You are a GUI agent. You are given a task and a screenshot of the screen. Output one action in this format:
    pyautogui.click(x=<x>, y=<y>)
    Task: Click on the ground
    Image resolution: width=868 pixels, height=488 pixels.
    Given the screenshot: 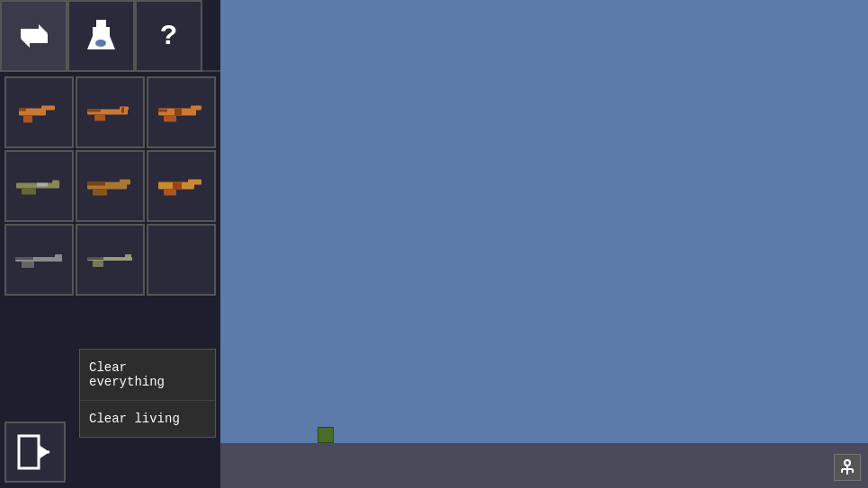 What is the action you would take?
    pyautogui.click(x=544, y=466)
    